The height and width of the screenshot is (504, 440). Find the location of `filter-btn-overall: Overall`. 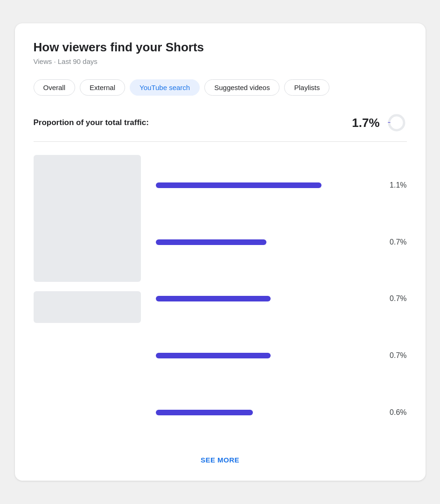

filter-btn-overall: Overall is located at coordinates (55, 88).